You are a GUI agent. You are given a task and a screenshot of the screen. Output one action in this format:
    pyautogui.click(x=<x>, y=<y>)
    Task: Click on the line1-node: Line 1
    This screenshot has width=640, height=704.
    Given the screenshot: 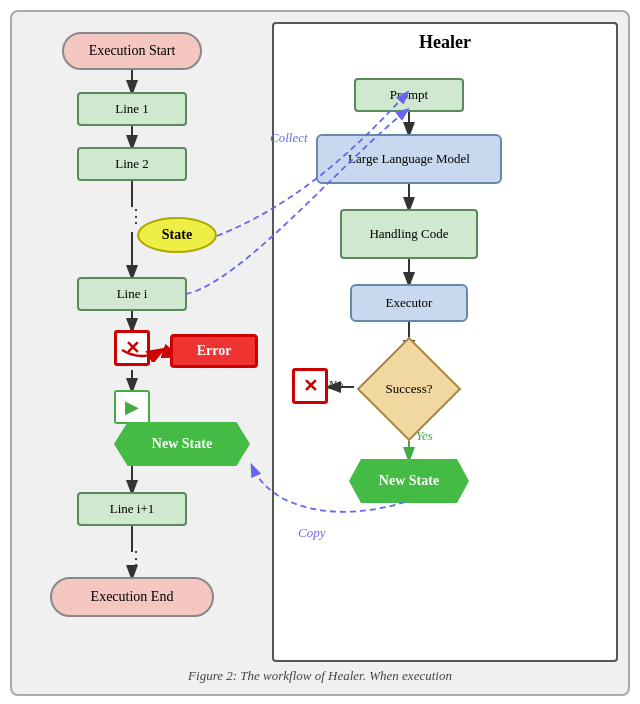 What is the action you would take?
    pyautogui.click(x=132, y=109)
    